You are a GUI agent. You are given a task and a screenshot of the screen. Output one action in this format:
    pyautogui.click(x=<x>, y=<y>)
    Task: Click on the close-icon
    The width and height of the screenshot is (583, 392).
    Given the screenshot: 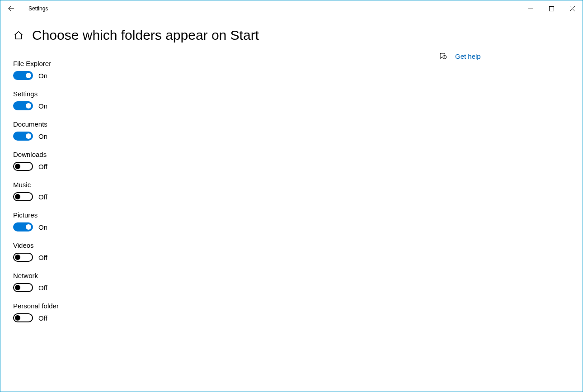 What is the action you would take?
    pyautogui.click(x=572, y=9)
    